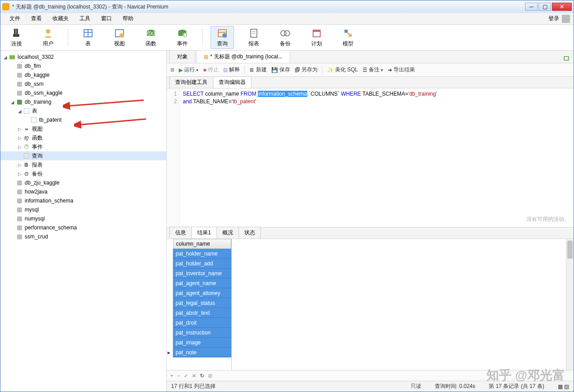 This screenshot has width=574, height=392. I want to click on tree-db-db_ssm_kaggle: db_ssm_kaggle, so click(84, 93).